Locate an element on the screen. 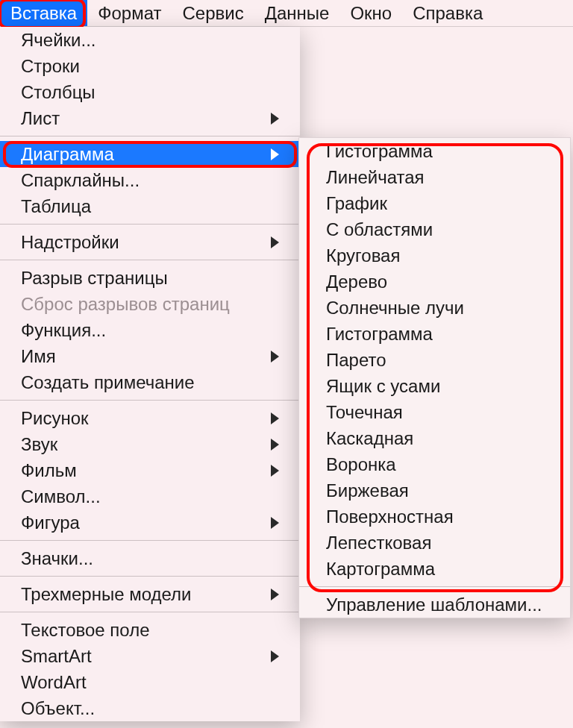 The width and height of the screenshot is (573, 728). submenu-item: Воронка is located at coordinates (434, 464).